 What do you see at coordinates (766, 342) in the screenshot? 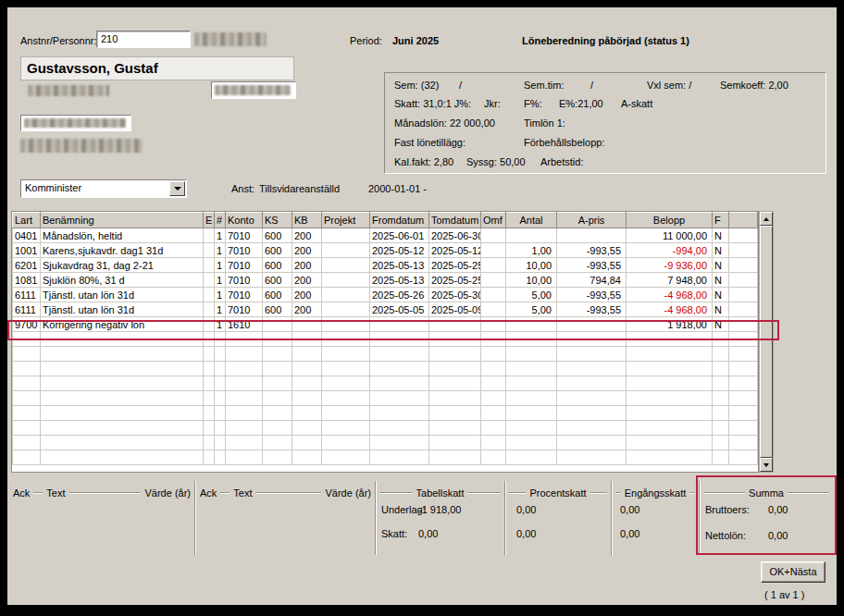
I see `scroll-thumb` at bounding box center [766, 342].